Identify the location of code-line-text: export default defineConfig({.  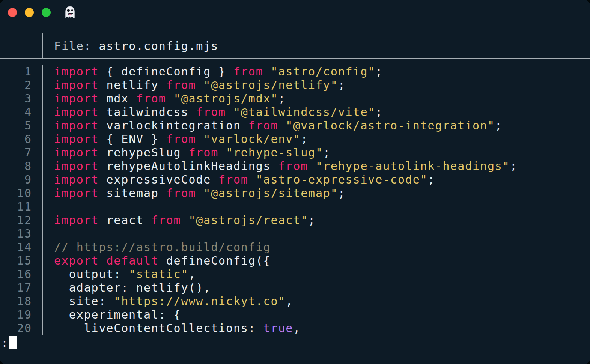
(157, 261).